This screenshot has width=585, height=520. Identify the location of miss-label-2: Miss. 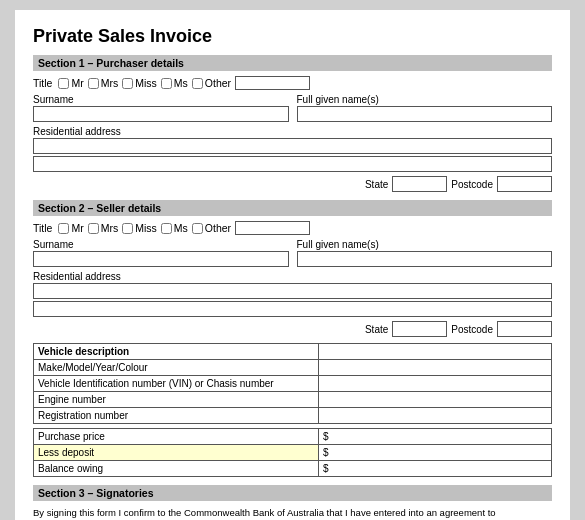
(146, 228).